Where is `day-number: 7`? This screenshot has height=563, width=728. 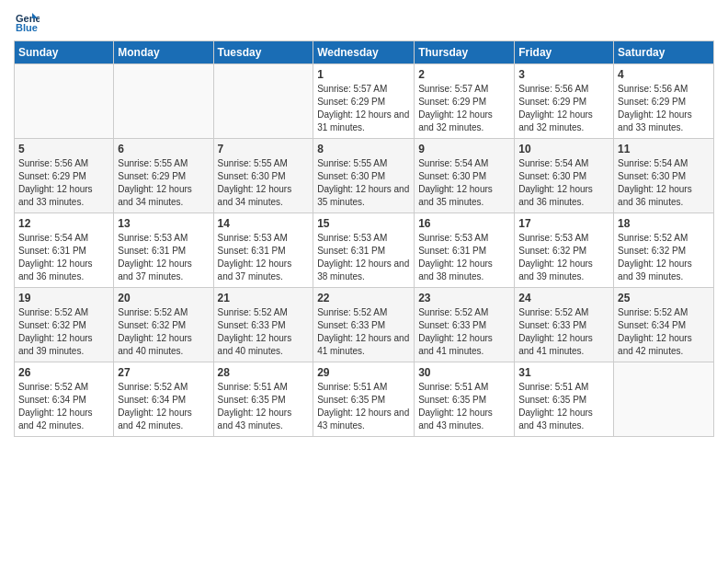
day-number: 7 is located at coordinates (264, 149).